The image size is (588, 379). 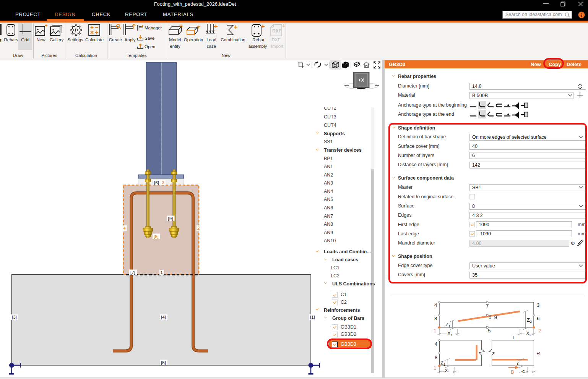 What do you see at coordinates (538, 354) in the screenshot?
I see `svg-text: R` at bounding box center [538, 354].